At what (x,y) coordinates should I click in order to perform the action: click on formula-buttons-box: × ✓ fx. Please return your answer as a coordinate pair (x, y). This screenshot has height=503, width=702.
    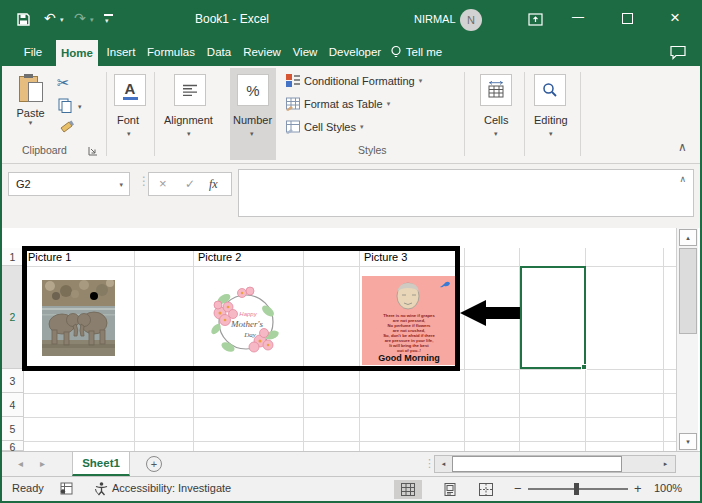
    Looking at the image, I should click on (190, 184).